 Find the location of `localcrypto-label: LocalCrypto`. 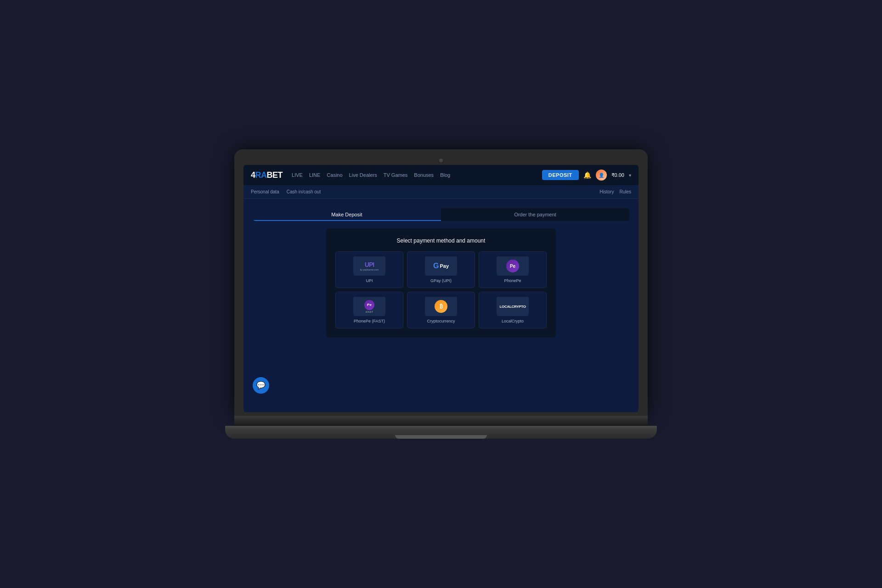

localcrypto-label: LocalCrypto is located at coordinates (513, 321).